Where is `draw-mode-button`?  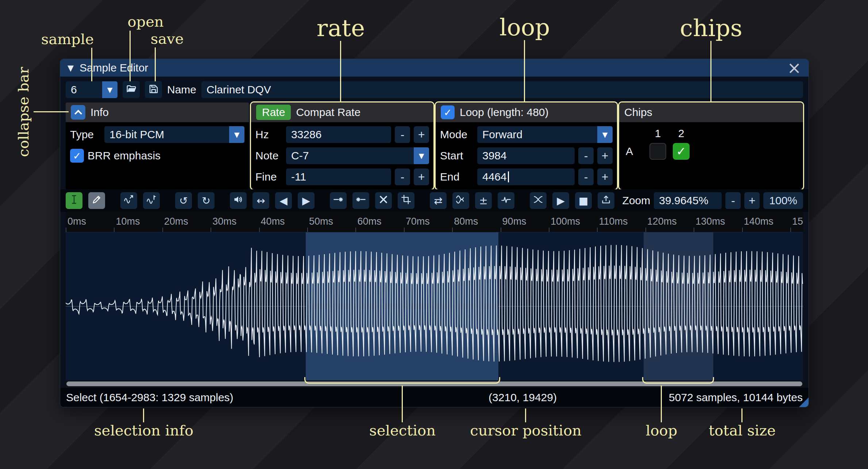 draw-mode-button is located at coordinates (97, 201).